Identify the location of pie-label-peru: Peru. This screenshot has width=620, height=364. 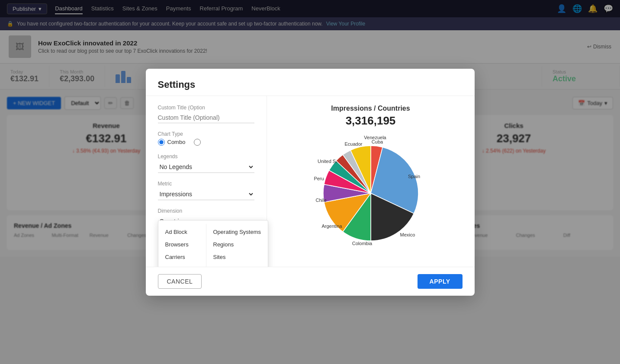
(318, 179).